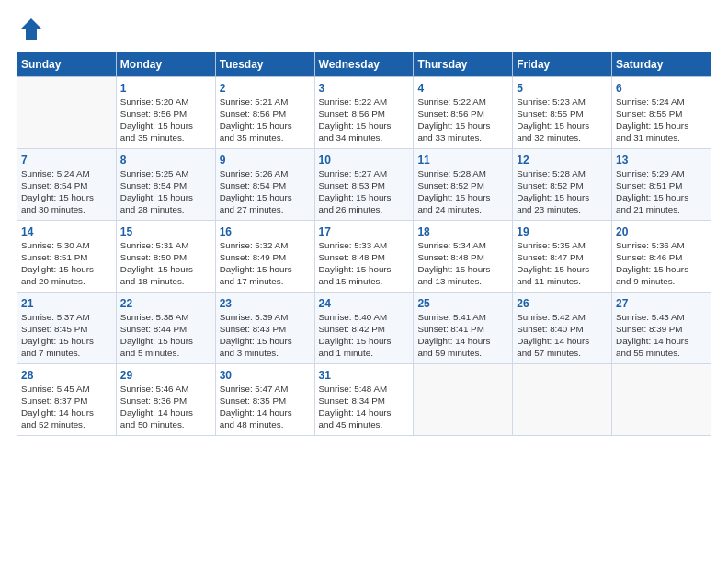 The height and width of the screenshot is (563, 728). What do you see at coordinates (662, 336) in the screenshot?
I see `day-info: Sunrise: 5:43 AMSunset: 8:39 PMDaylight:…` at bounding box center [662, 336].